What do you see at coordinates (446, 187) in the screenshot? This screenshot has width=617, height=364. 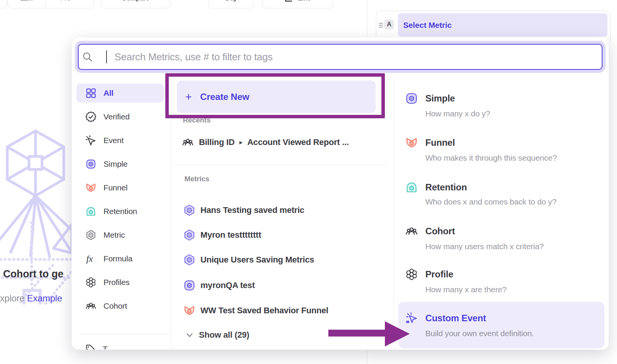 I see `type-retention-title: Retention` at bounding box center [446, 187].